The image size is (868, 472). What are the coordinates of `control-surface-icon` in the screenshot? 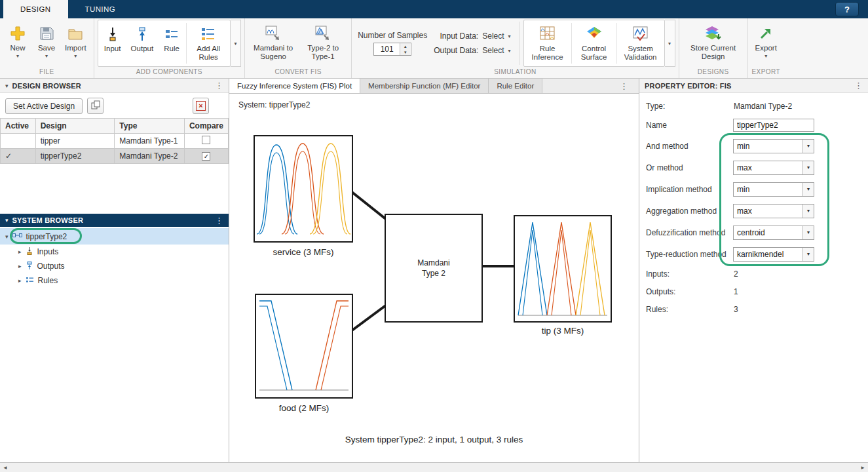 It's located at (594, 34).